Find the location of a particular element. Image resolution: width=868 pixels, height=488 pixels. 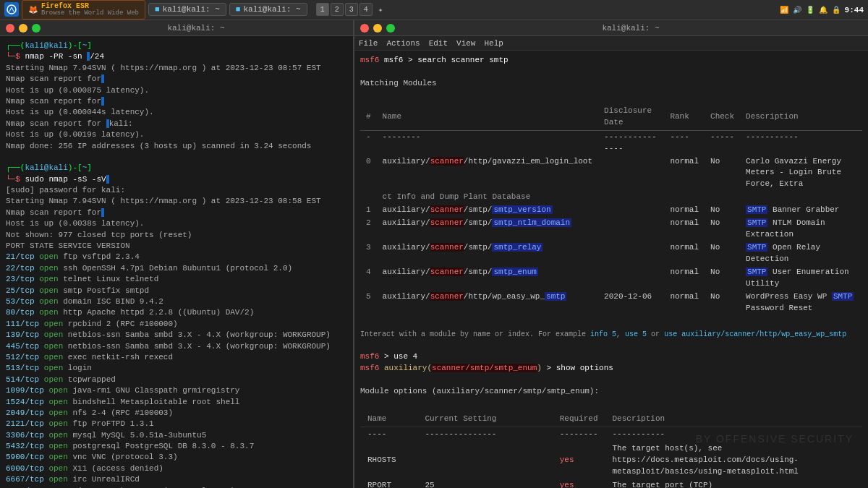

opt-col-current: Current Setting is located at coordinates (485, 419).